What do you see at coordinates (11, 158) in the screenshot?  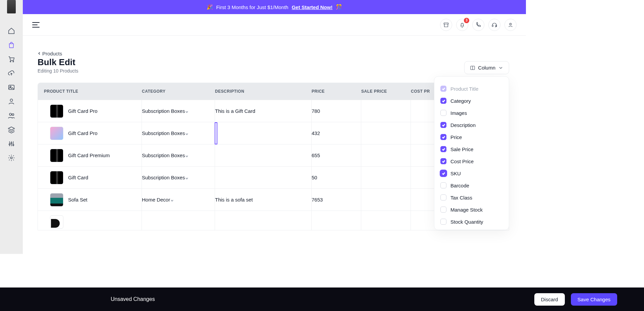 I see `gear-icon` at bounding box center [11, 158].